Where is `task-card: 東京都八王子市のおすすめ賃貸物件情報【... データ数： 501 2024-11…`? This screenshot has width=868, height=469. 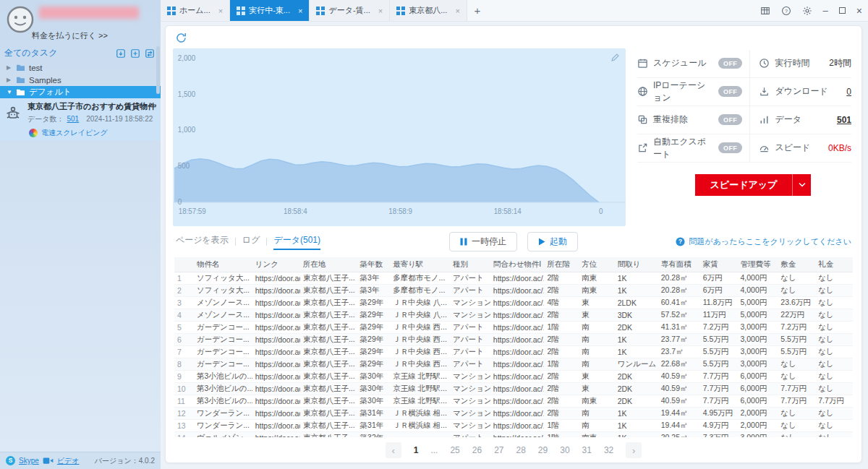 task-card: 東京都八王子市のおすすめ賃貸物件情報【... データ数： 501 2024-11… is located at coordinates (80, 120).